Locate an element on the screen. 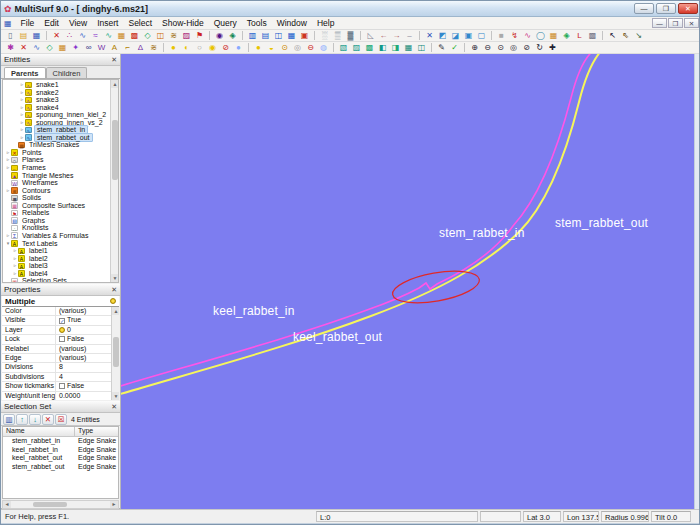  surface-mesh-icon: ▨ is located at coordinates (356, 48).